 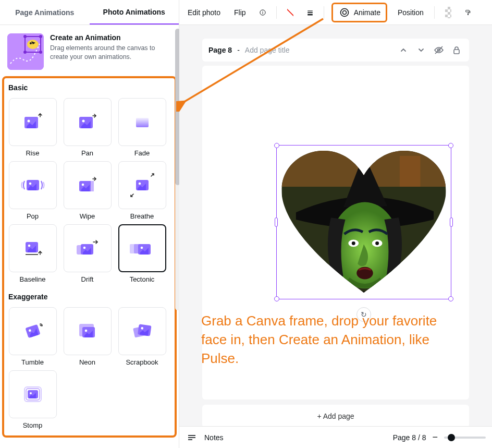 I want to click on lock-icon, so click(x=457, y=50).